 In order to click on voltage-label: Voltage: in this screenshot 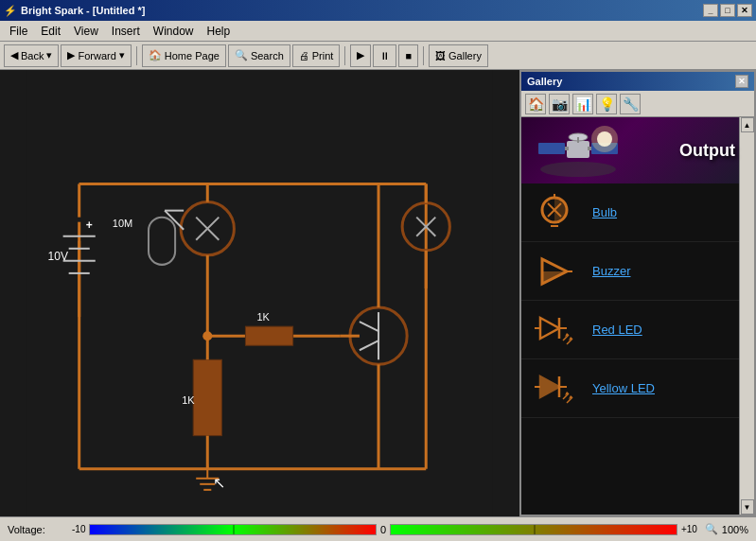, I will do `click(36, 530)`.